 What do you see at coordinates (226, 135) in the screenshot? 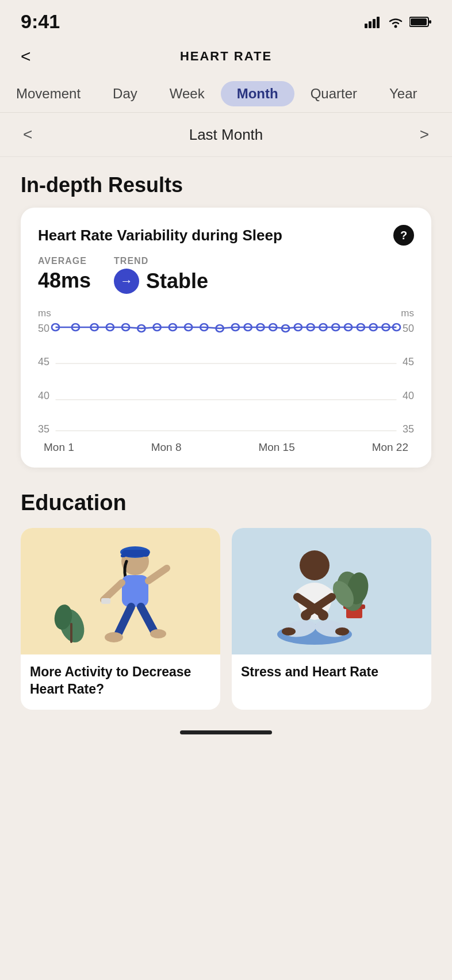
I see `period-nav: < Last Month >` at bounding box center [226, 135].